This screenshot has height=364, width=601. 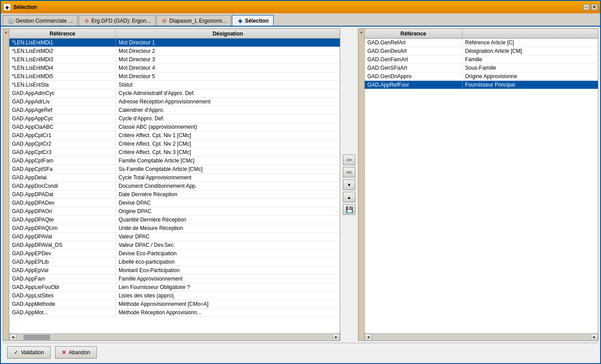 What do you see at coordinates (228, 287) in the screenshot?
I see `left-cell-des: Lien Fournisseur Obligatoire ?` at bounding box center [228, 287].